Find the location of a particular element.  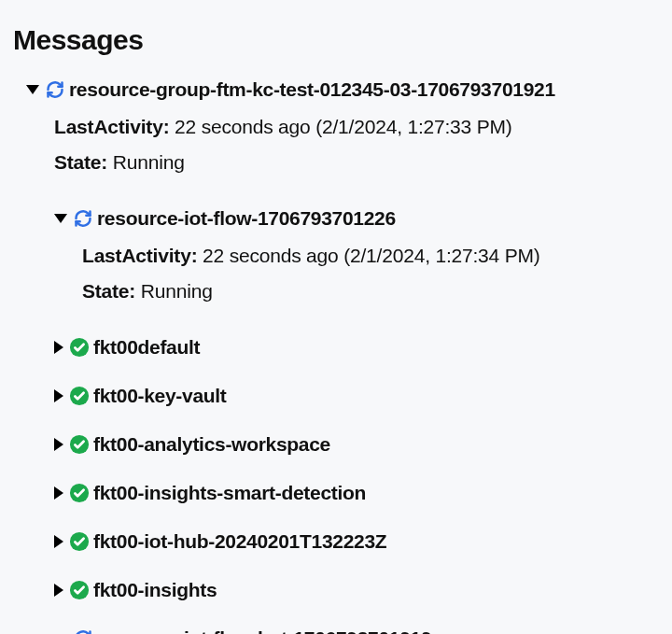

item-node: fkt00-analytics-workspace is located at coordinates (357, 444).